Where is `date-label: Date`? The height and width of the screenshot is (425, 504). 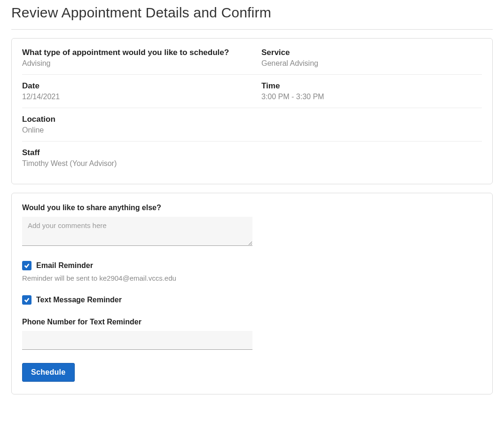
date-label: Date is located at coordinates (133, 86).